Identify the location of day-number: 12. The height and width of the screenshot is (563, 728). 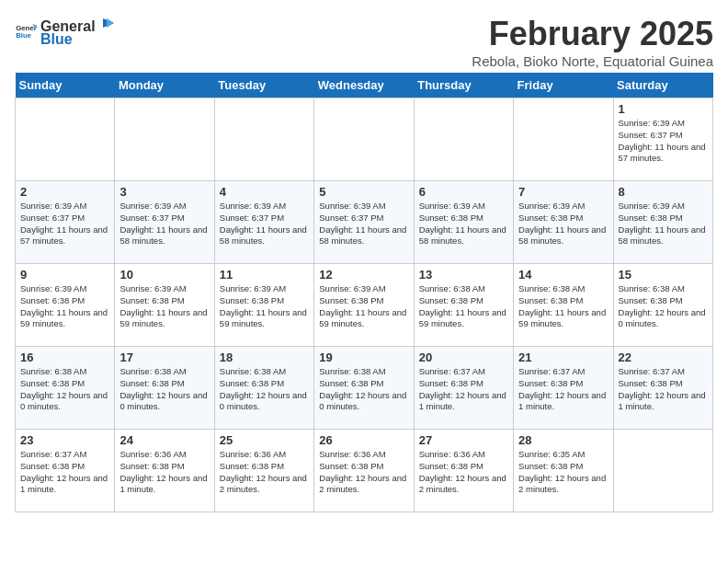
(364, 274).